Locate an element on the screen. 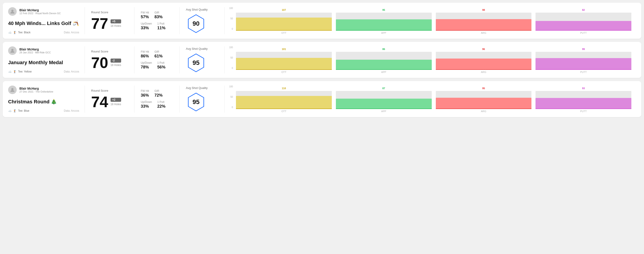 This screenshot has width=644, height=254. fw-hit-value: 86% is located at coordinates (145, 56).